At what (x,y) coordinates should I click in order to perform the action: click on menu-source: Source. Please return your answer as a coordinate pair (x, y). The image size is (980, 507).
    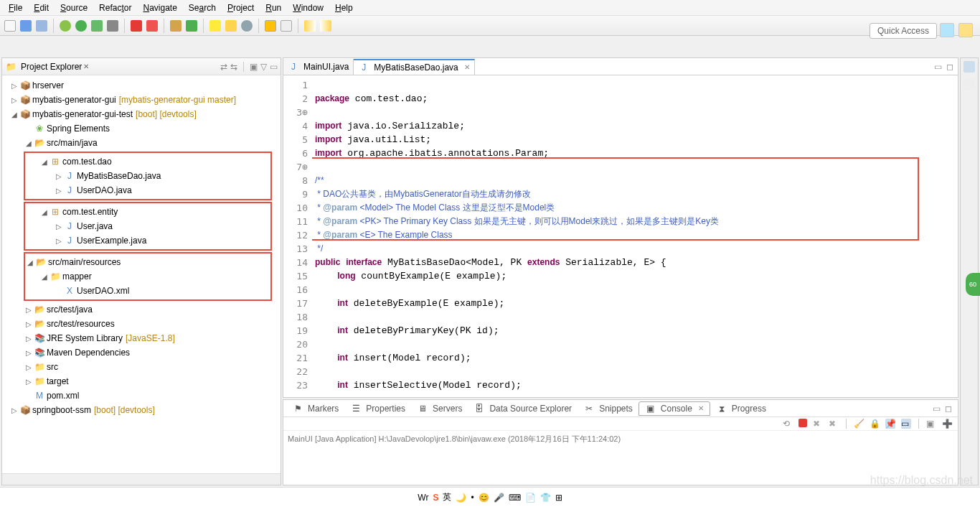
    Looking at the image, I should click on (74, 8).